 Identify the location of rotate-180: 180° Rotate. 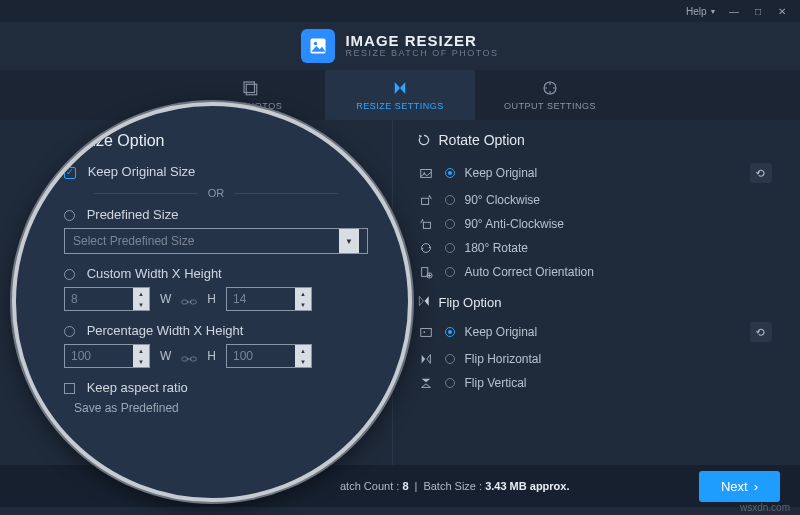
(595, 248).